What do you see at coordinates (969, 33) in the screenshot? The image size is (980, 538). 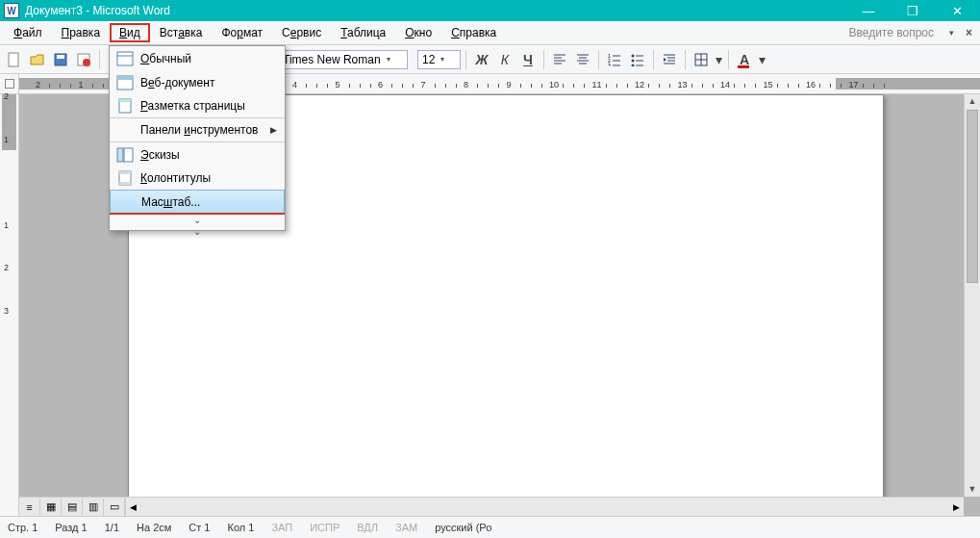 I see `menubar-close-button: ×` at bounding box center [969, 33].